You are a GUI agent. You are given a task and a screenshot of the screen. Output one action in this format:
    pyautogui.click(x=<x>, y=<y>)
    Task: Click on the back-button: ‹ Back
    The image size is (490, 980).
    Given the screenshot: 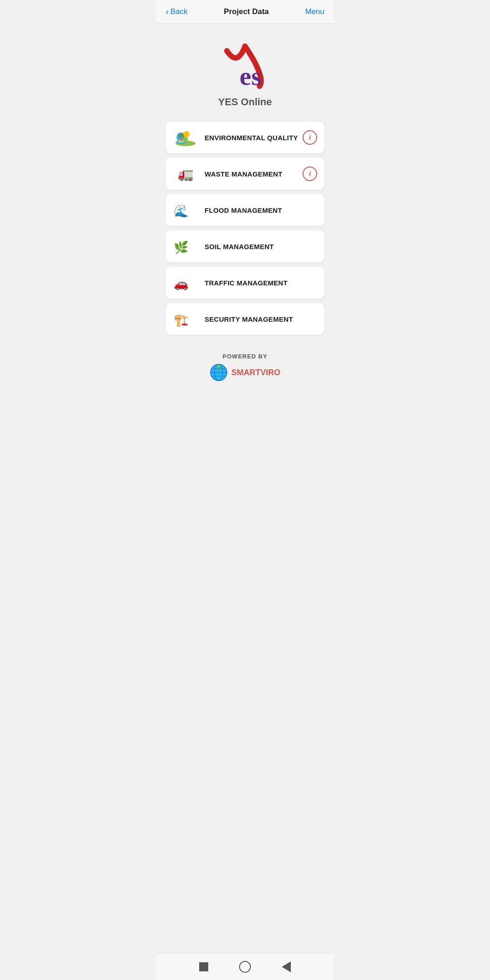 What is the action you would take?
    pyautogui.click(x=176, y=12)
    